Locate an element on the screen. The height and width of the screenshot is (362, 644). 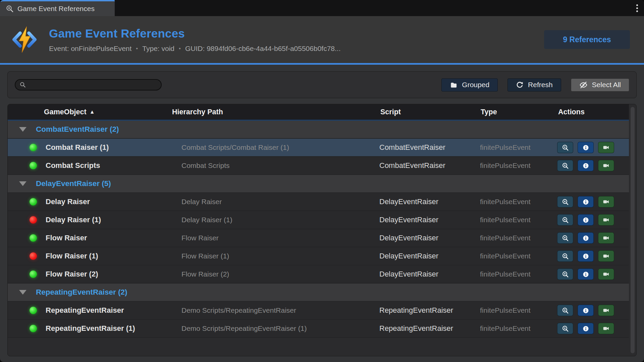
hierarchy-path: Delay Raiser (1) is located at coordinates (280, 220).